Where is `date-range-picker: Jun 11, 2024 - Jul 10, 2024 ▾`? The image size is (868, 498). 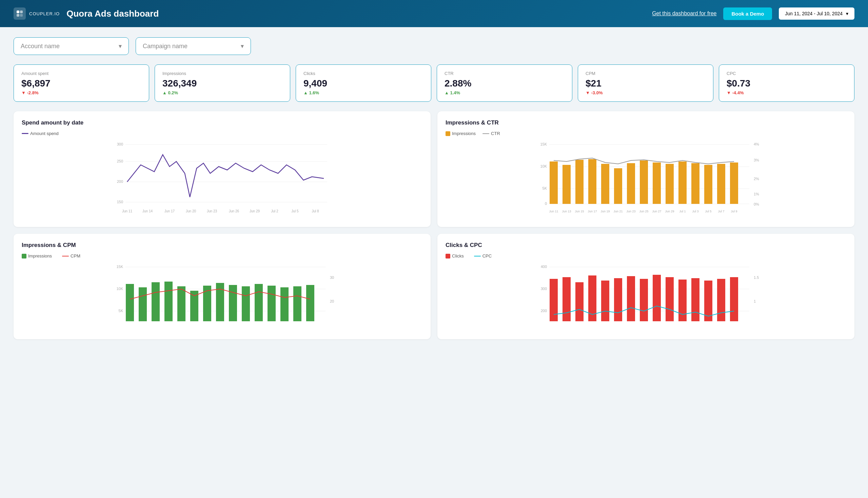 date-range-picker: Jun 11, 2024 - Jul 10, 2024 ▾ is located at coordinates (816, 14).